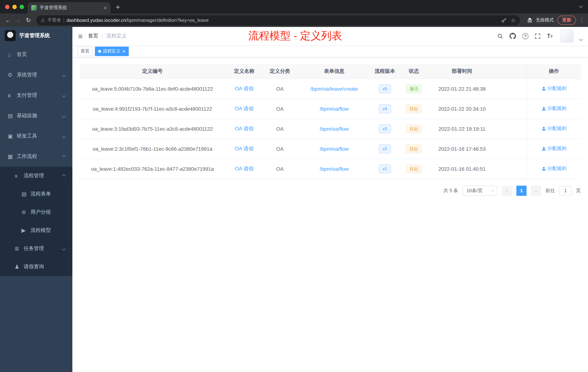  I want to click on sidebar-item-infrastructure: ▤基础设施, so click(36, 116).